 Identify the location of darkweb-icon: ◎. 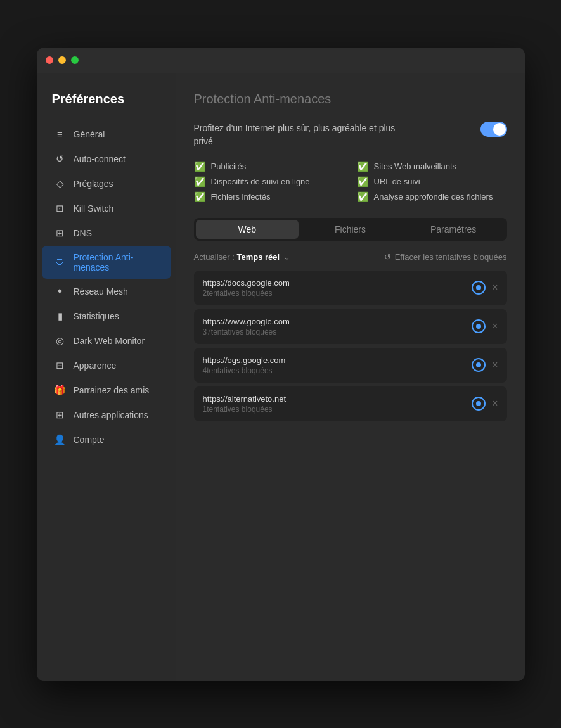
(60, 341).